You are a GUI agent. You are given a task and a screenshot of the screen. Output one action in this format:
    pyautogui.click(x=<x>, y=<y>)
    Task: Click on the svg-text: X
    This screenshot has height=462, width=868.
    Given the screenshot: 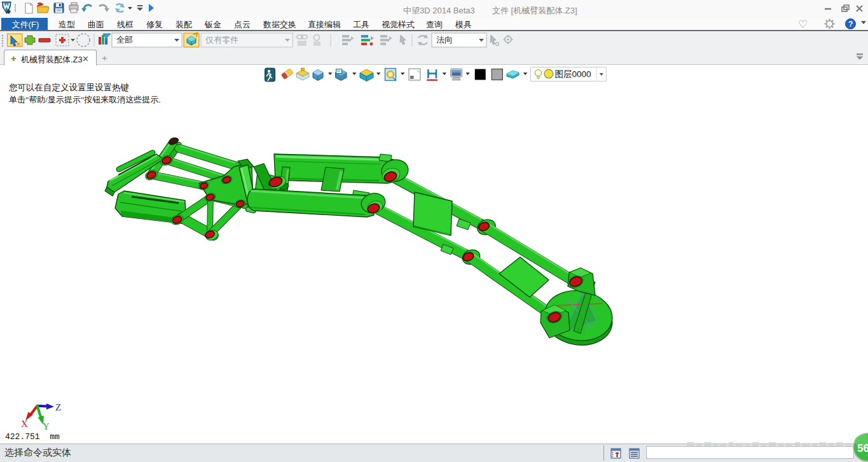 What is the action you would take?
    pyautogui.click(x=24, y=424)
    